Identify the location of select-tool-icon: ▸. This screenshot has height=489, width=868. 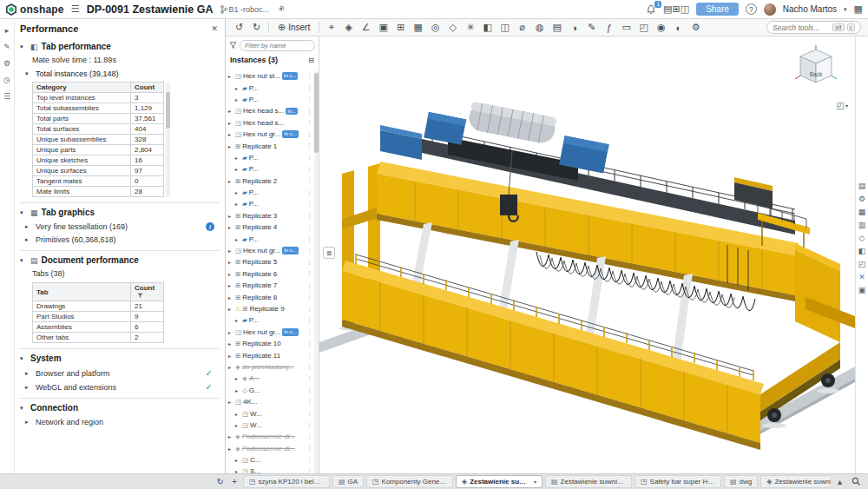
(7, 30).